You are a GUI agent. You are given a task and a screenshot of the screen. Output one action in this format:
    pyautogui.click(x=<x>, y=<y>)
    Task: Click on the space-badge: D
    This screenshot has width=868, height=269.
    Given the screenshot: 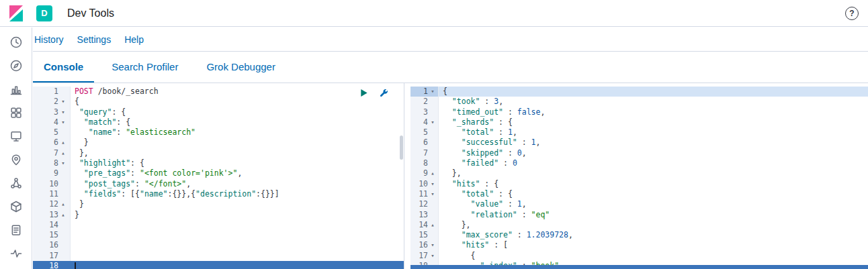 What is the action you would take?
    pyautogui.click(x=44, y=13)
    